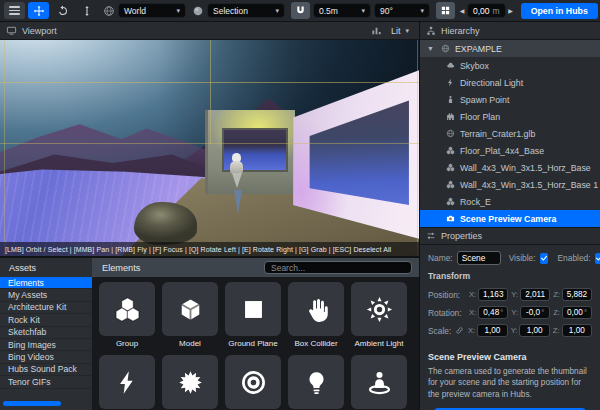  What do you see at coordinates (511, 10) in the screenshot?
I see `increment-arrow-icon: ▶` at bounding box center [511, 10].